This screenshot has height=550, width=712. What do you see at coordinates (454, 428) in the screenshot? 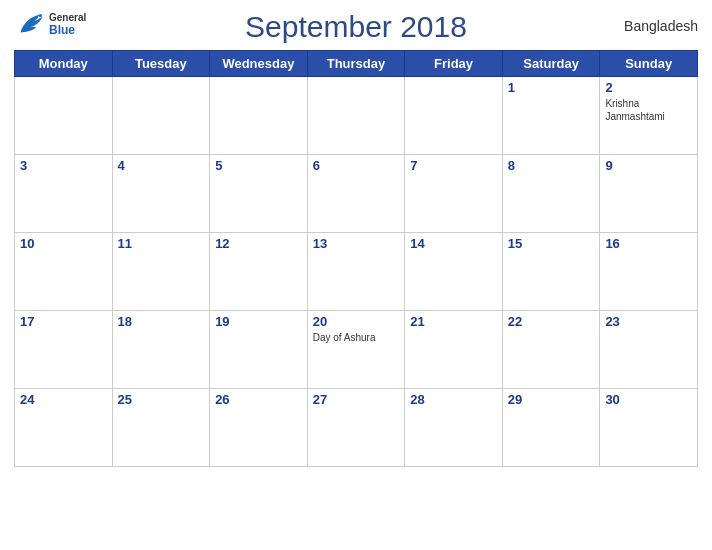
I see `day-cell: 28` at bounding box center [454, 428].